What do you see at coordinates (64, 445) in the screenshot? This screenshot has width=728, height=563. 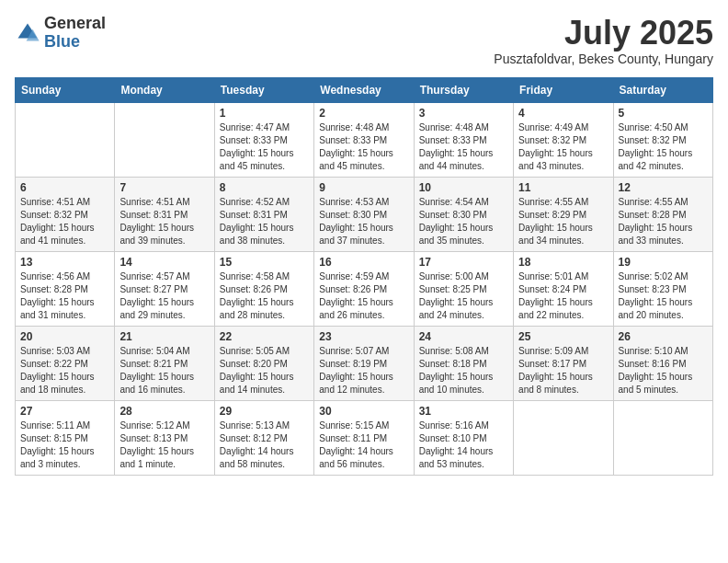 I see `day-info: Sunrise: 5:11 AMSunset: 8:15 PMDaylight:…` at bounding box center [64, 445].